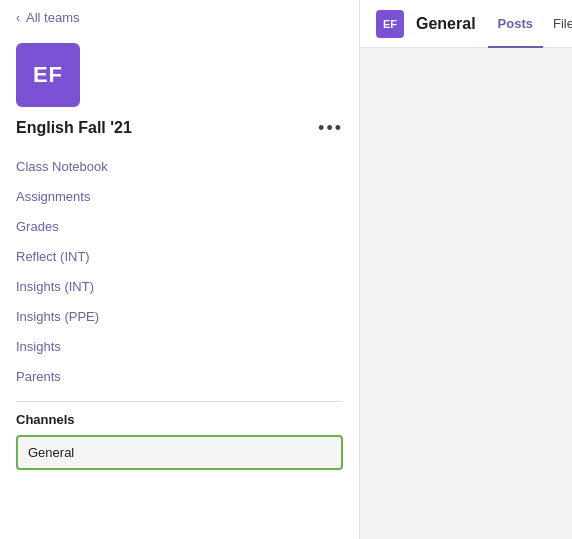 The height and width of the screenshot is (539, 572). Describe the element at coordinates (180, 316) in the screenshot. I see `list-item: Insights (PPE)` at that location.